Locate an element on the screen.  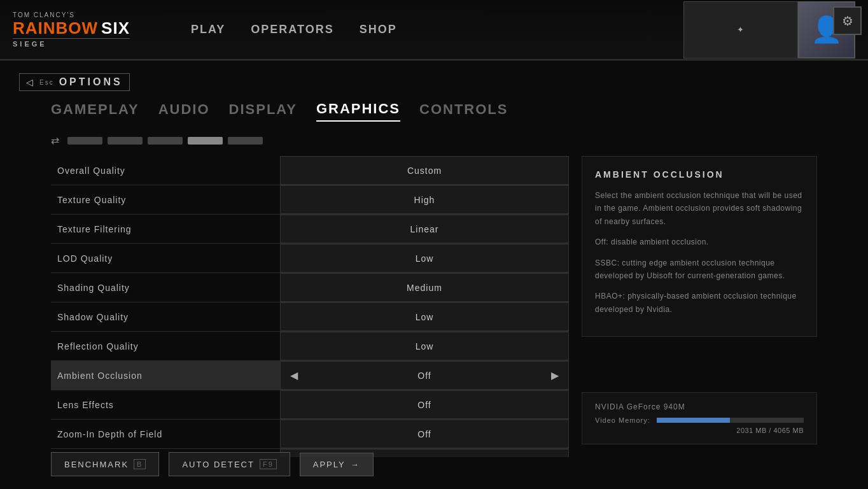
setting-value-texture-filtering: Linear is located at coordinates (424, 229).